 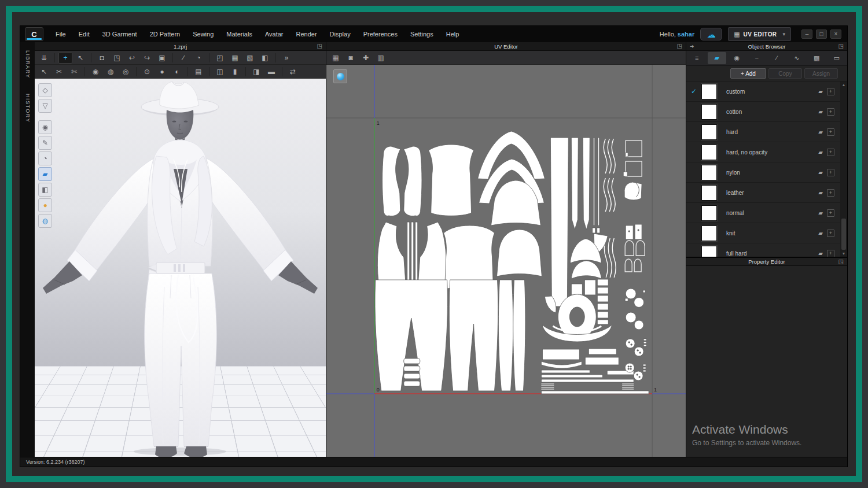 I want to click on free-sewing-icon: ✂, so click(x=59, y=72).